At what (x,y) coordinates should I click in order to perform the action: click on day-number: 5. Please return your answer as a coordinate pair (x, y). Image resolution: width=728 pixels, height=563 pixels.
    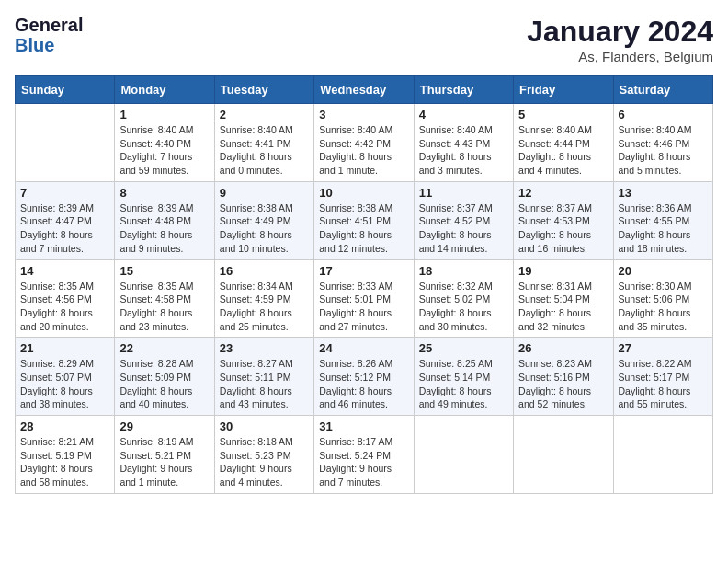
    Looking at the image, I should click on (563, 114).